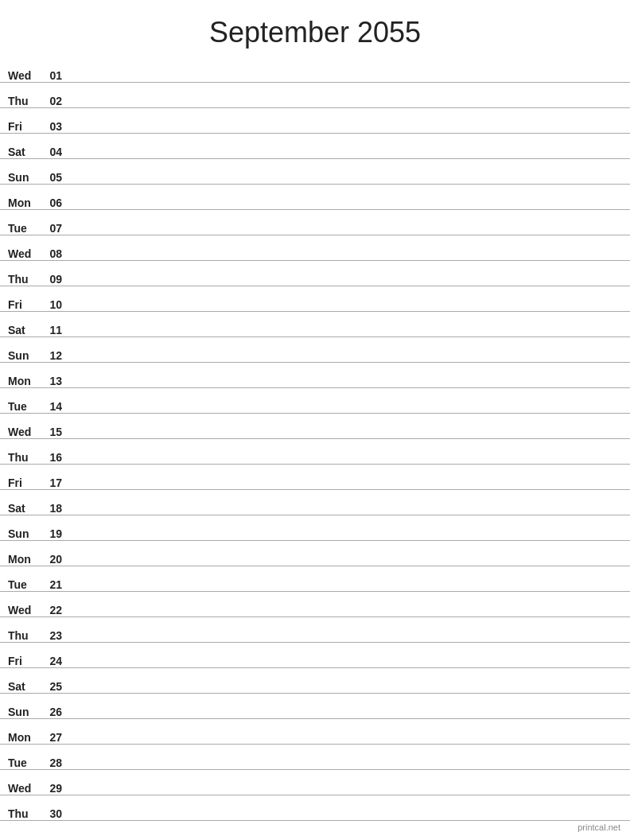 The image size is (630, 840). Describe the element at coordinates (51, 636) in the screenshot. I see `day-number: 23` at that location.